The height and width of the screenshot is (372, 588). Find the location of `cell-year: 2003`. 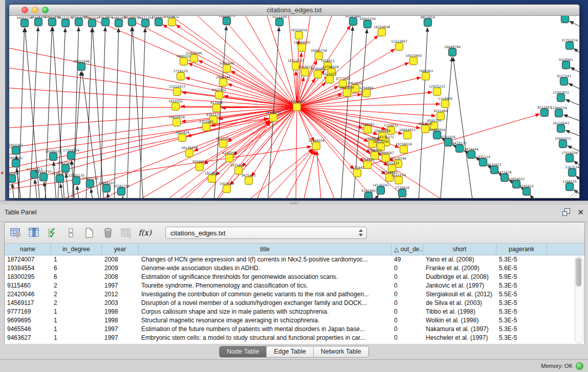

cell-year: 2003 is located at coordinates (120, 303).